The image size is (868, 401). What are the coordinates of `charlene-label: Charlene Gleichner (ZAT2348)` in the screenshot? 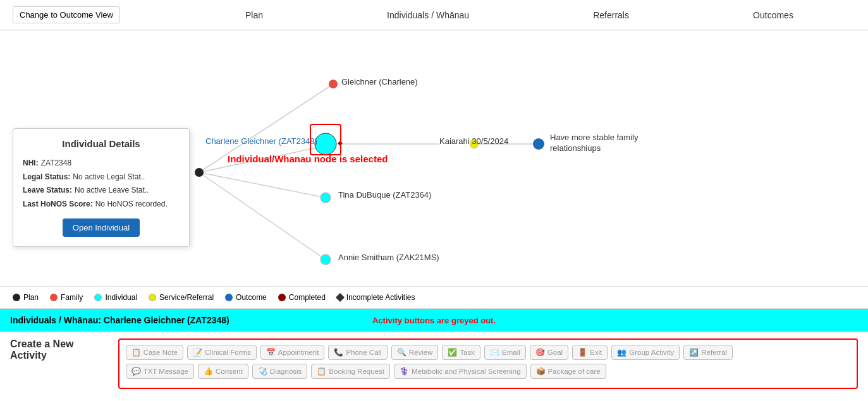 It's located at (262, 141).